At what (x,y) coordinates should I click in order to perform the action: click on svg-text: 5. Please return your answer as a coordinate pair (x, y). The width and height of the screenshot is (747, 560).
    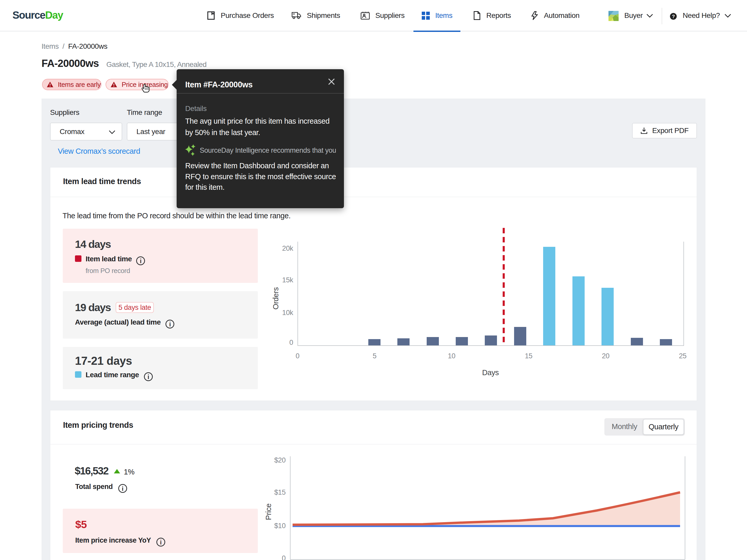
    Looking at the image, I should click on (375, 356).